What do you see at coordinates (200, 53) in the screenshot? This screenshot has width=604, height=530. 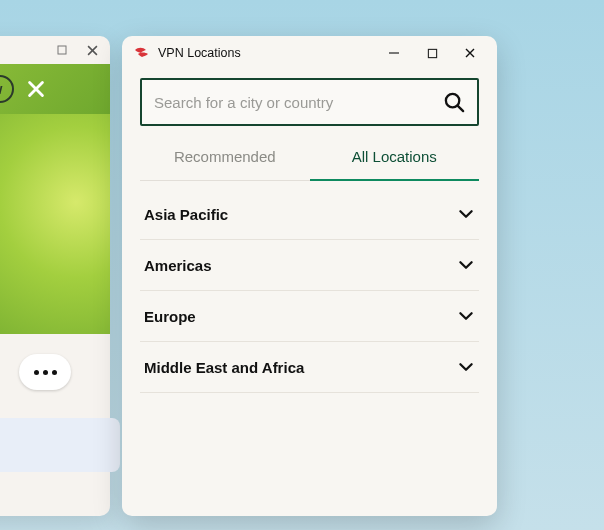 I see `window-title: VPN Locations` at bounding box center [200, 53].